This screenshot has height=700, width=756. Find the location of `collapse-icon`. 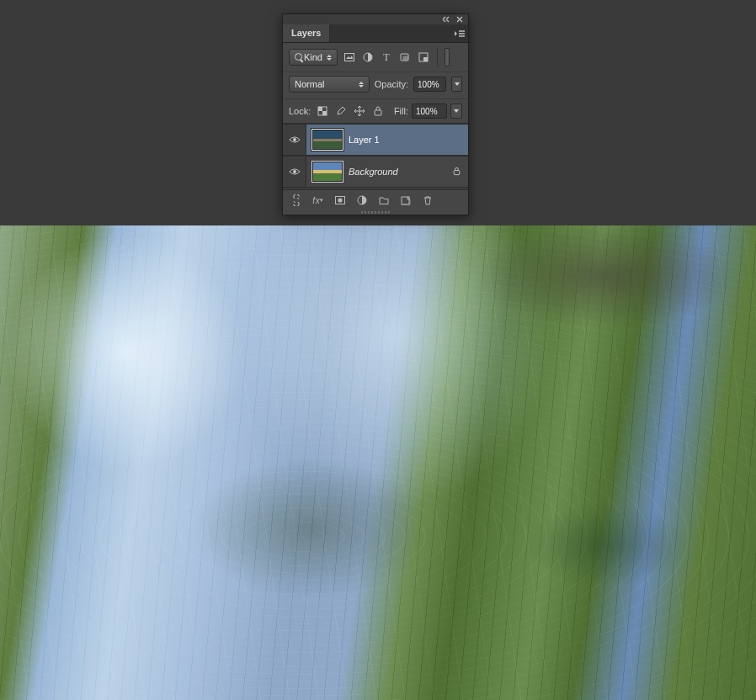

collapse-icon is located at coordinates (446, 19).